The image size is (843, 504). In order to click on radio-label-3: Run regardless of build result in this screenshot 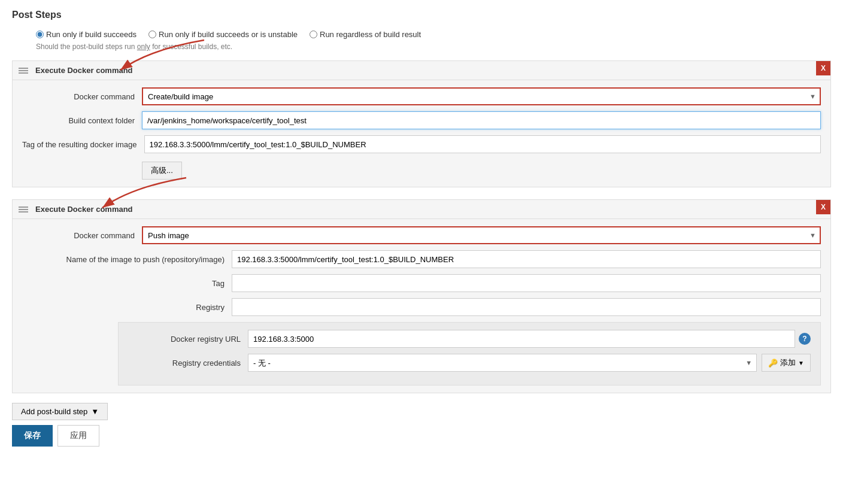, I will do `click(370, 35)`.